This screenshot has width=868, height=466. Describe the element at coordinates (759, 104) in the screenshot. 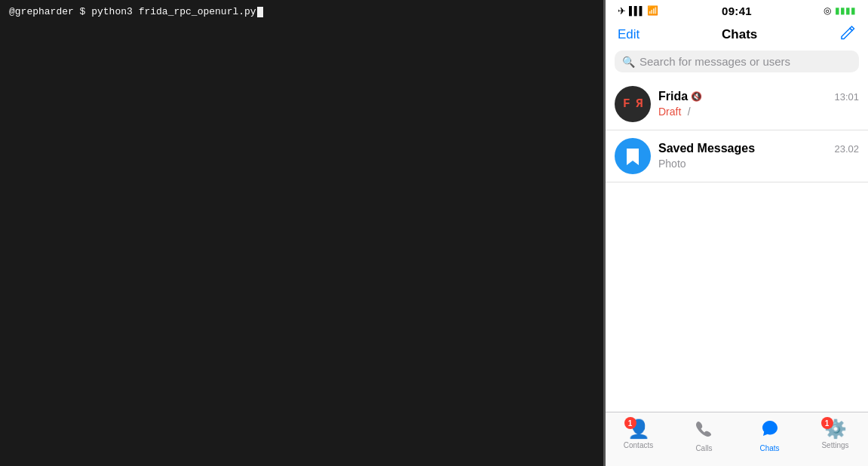

I see `chat-content-frida: Frida 🔇 13:01 Draft /` at that location.